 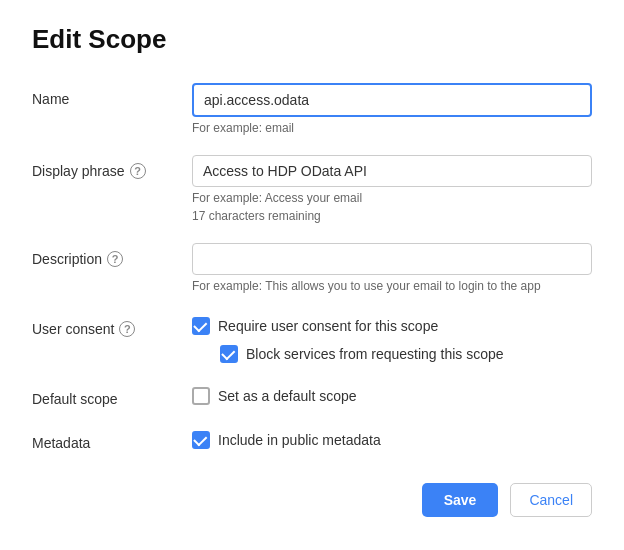 What do you see at coordinates (392, 326) in the screenshot?
I see `require-consent-row: Require user consent for this scope` at bounding box center [392, 326].